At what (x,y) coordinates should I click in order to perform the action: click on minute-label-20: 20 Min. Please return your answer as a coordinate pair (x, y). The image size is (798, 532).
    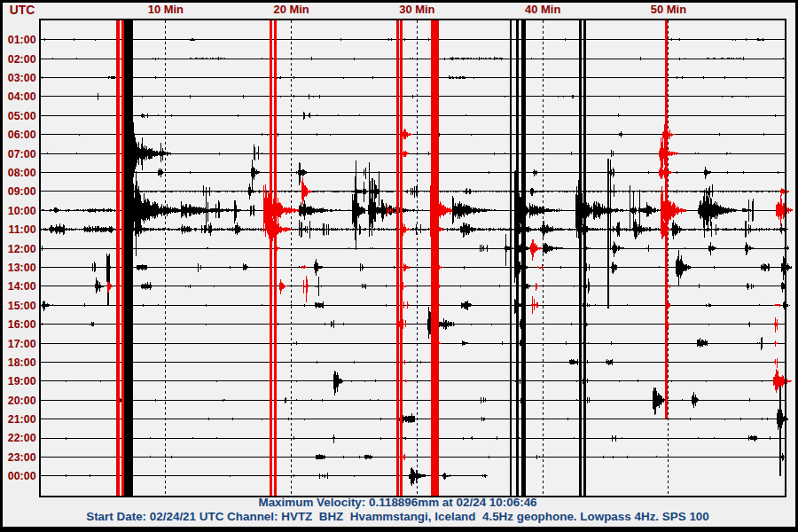
    Looking at the image, I should click on (292, 9).